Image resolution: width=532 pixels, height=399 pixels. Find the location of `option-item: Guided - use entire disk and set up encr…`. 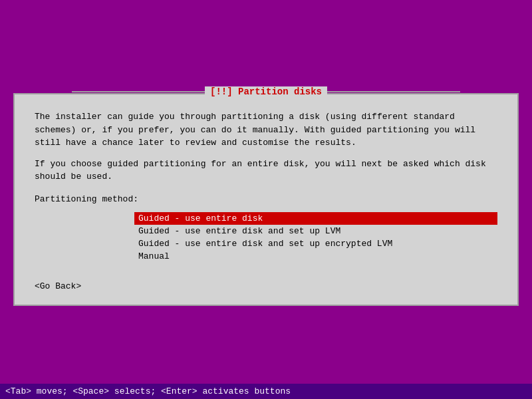

option-item: Guided - use entire disk and set up encr… is located at coordinates (316, 243).